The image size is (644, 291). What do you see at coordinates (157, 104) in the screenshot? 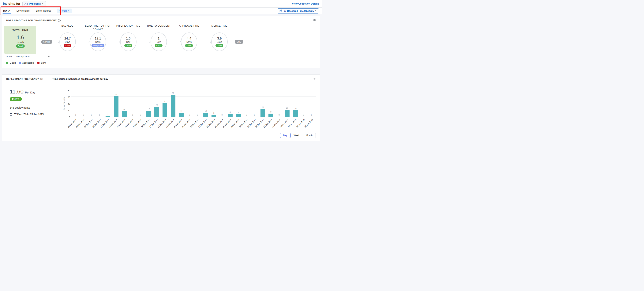
I see `bar-slot: 2917 Dec 2024` at bounding box center [157, 104].